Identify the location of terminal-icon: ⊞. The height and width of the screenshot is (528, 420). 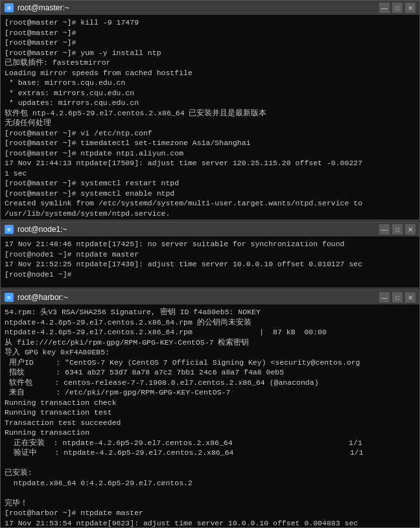
(9, 8).